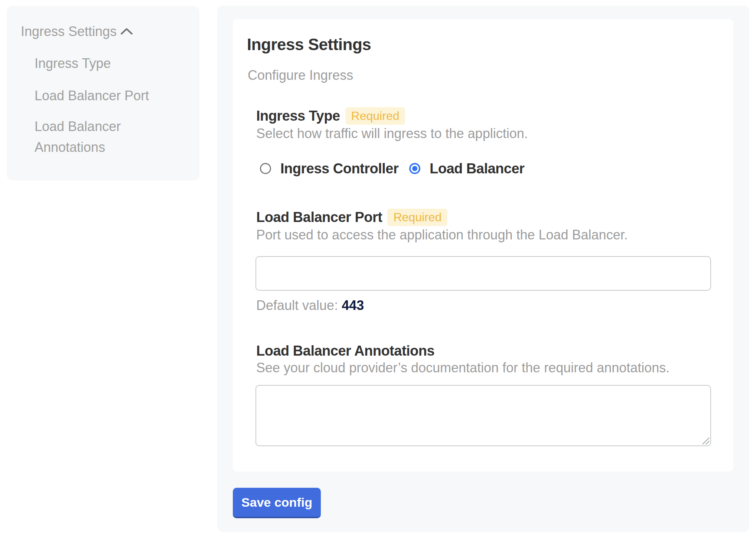  Describe the element at coordinates (298, 116) in the screenshot. I see `ingress-type-label: Ingress Type` at that location.